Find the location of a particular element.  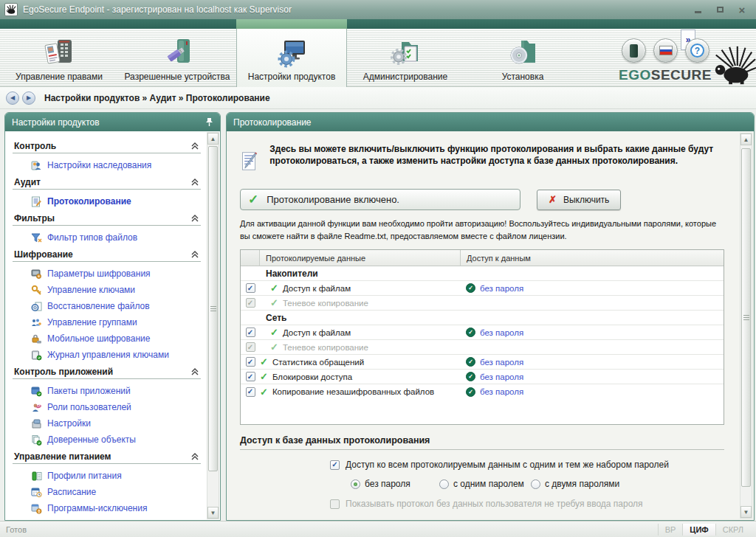

radio-no-password: без пароля is located at coordinates (395, 484).